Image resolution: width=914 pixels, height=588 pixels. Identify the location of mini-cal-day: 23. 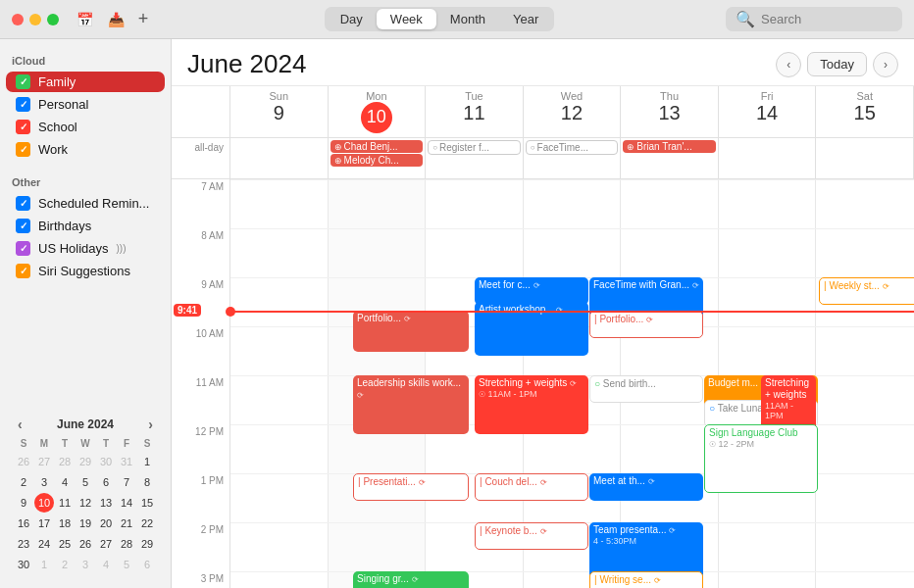
(24, 544).